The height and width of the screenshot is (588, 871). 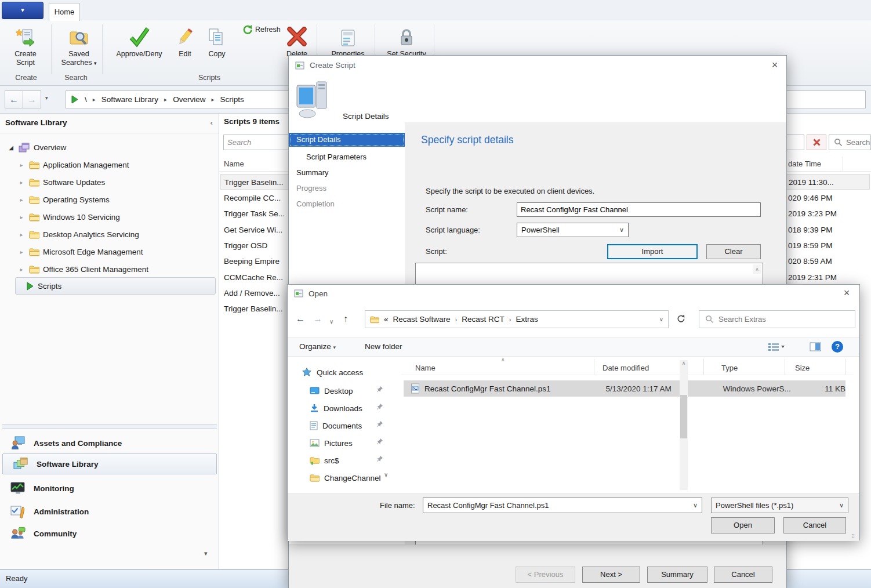 What do you see at coordinates (573, 230) in the screenshot?
I see `script-language-select: PowerShell ∨` at bounding box center [573, 230].